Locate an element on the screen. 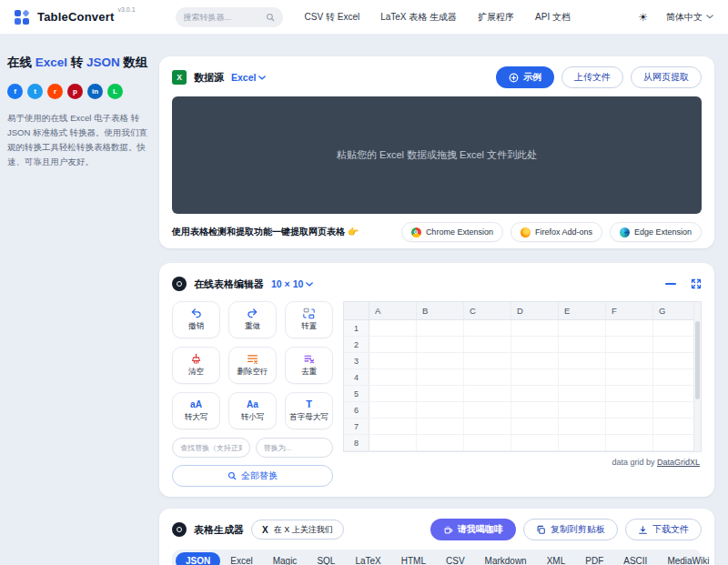 Image resolution: width=728 pixels, height=565 pixels. format-select: Excel is located at coordinates (248, 77).